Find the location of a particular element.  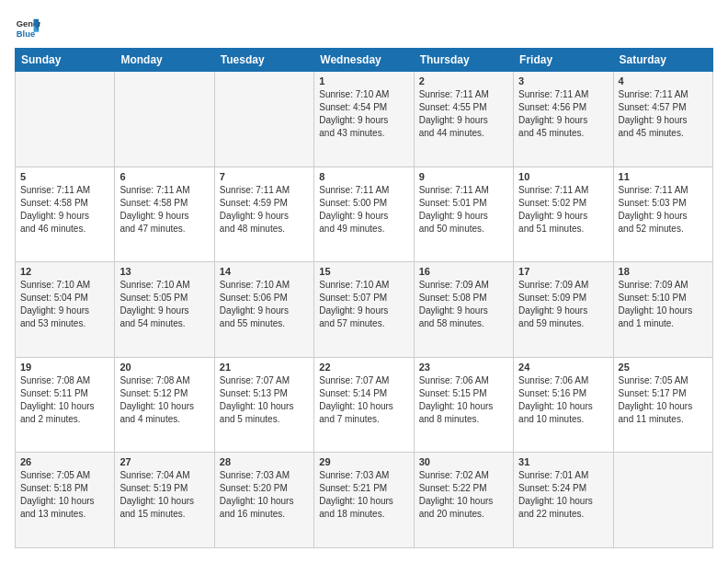

day-info: Sunrise: 7:11 AM Sunset: 5:03 PM Dayligh… is located at coordinates (664, 210).